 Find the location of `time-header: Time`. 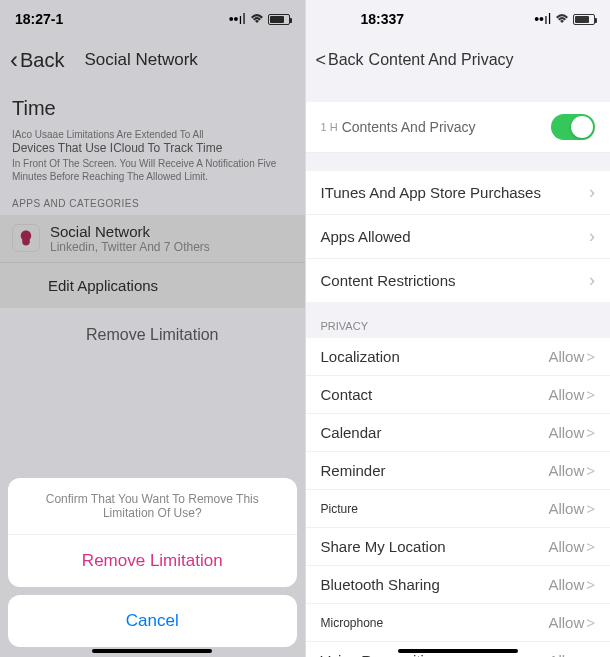

time-header: Time is located at coordinates (152, 112).